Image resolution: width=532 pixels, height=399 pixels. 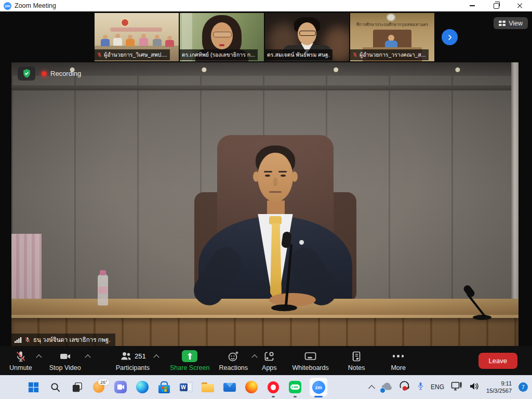 I want to click on filmstrip-next-button, so click(x=450, y=37).